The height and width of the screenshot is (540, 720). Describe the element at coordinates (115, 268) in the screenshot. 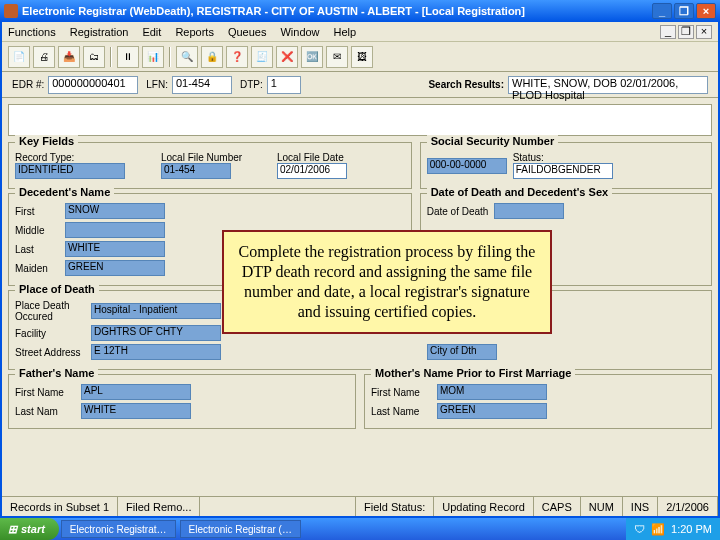

I see `maiden-name-field: GREEN` at that location.